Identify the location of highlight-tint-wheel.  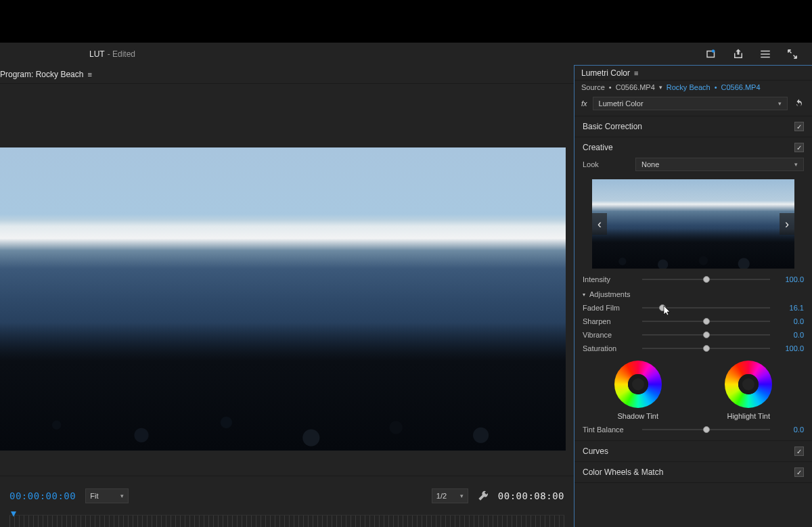
(748, 384).